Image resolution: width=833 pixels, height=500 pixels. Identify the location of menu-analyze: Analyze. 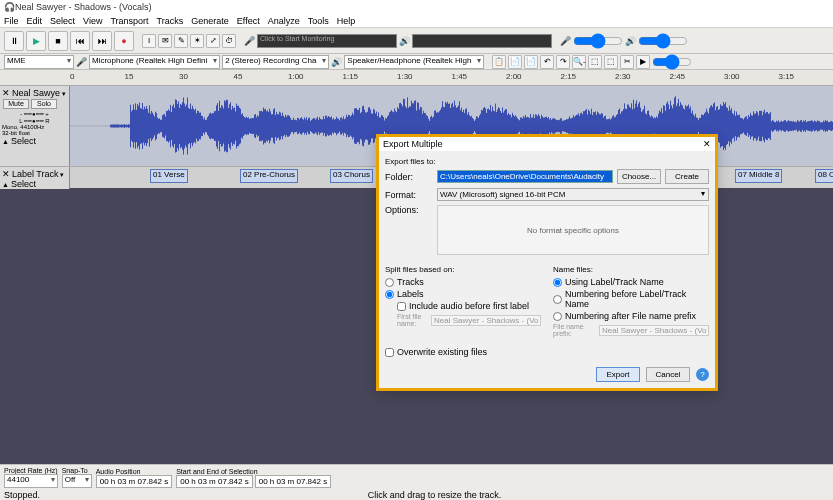
(284, 21).